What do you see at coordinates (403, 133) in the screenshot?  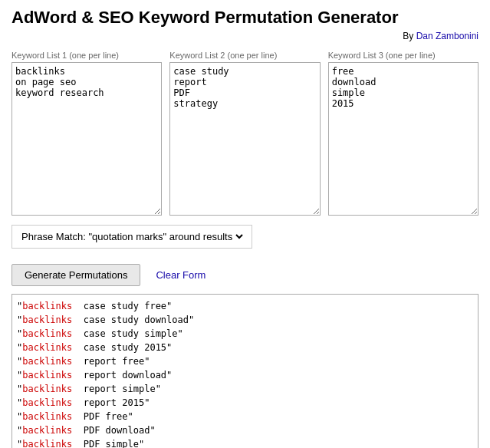 I see `keyword-list-3-container: Keyword List 3 (one per line)` at bounding box center [403, 133].